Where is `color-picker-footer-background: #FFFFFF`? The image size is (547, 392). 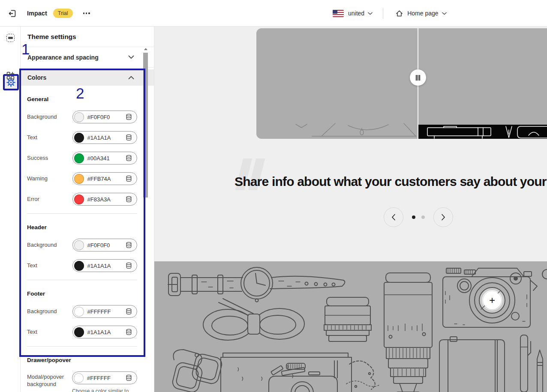
color-picker-footer-background: #FFFFFF is located at coordinates (105, 311).